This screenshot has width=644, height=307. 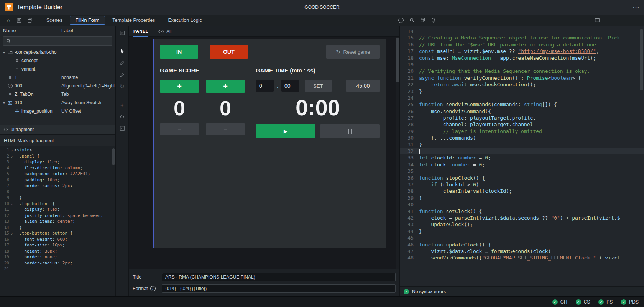 I want to click on bell-button, so click(x=433, y=20).